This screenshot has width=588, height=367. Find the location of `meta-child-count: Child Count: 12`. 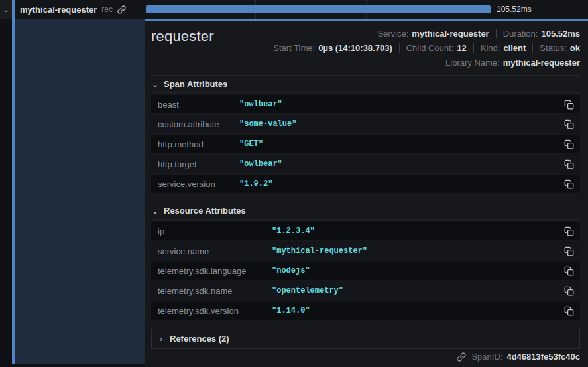

meta-child-count: Child Count: 12 is located at coordinates (436, 48).